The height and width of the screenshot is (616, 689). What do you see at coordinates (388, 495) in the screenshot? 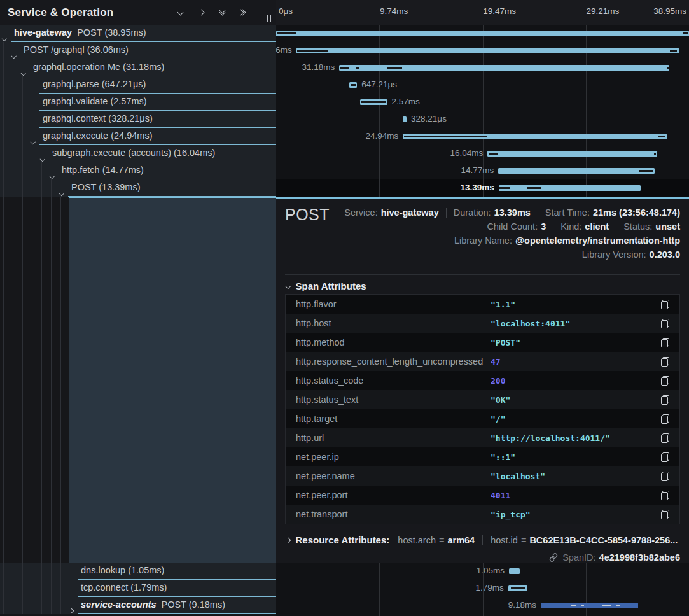
I see `attribute-key: net.peer.port` at bounding box center [388, 495].